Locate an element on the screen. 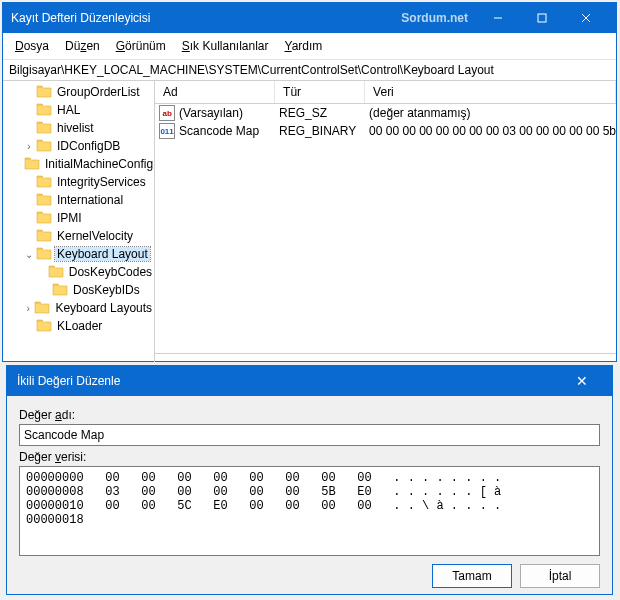 The image size is (620, 600). hex-editor: 00000000 00 00 00 00 00 00 00 00 . . . .… is located at coordinates (310, 511).